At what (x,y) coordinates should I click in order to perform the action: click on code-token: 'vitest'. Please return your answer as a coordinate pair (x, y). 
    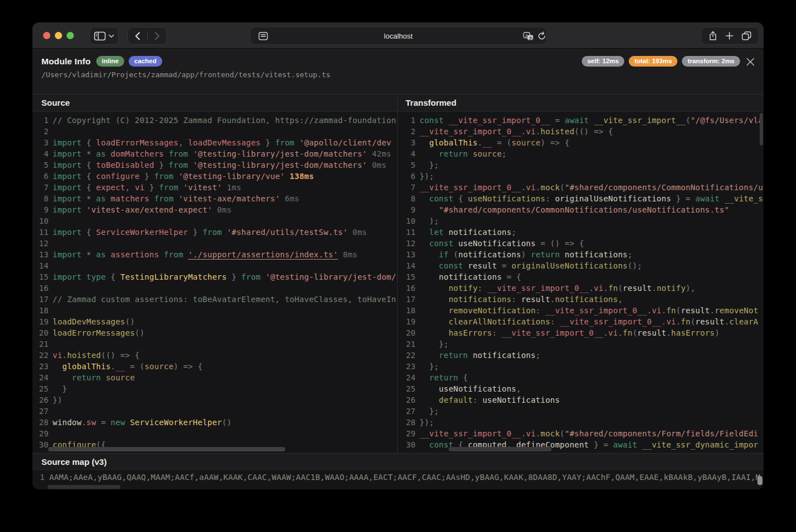
    Looking at the image, I should click on (202, 187).